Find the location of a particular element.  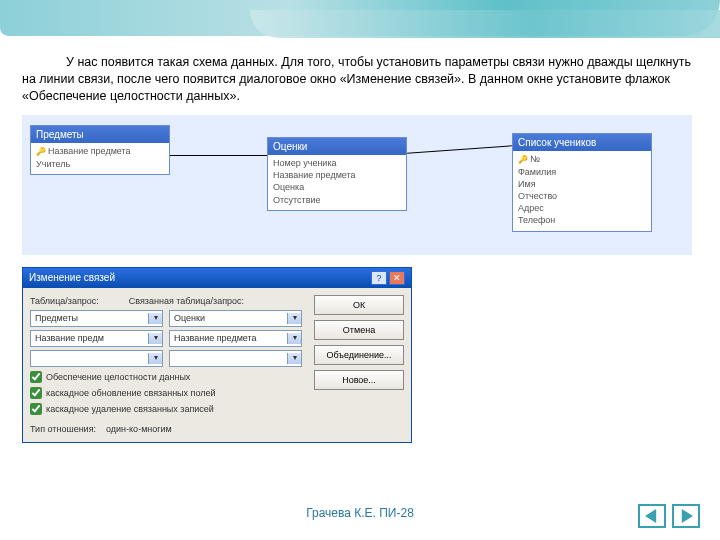

table-title: Список учеников is located at coordinates (582, 143).